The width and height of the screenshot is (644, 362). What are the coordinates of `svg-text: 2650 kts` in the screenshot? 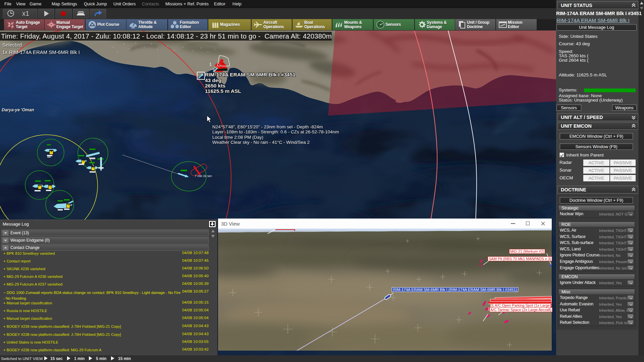 It's located at (215, 86).